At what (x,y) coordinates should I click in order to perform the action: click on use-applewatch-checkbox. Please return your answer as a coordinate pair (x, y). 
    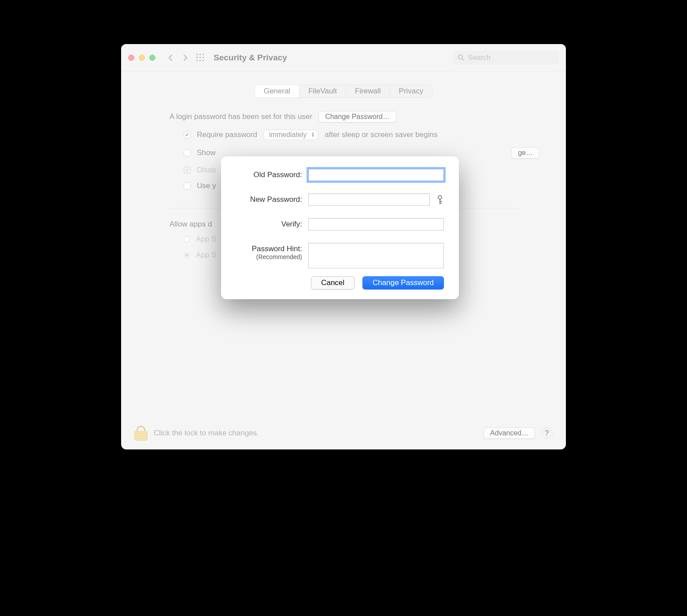
    Looking at the image, I should click on (187, 186).